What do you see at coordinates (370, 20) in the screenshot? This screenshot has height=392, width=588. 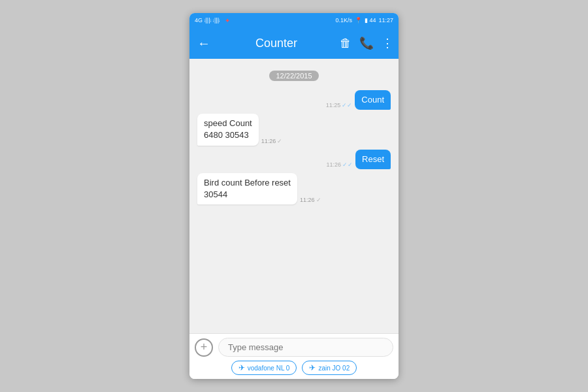 I see `battery-indicator: ▮ 44` at bounding box center [370, 20].